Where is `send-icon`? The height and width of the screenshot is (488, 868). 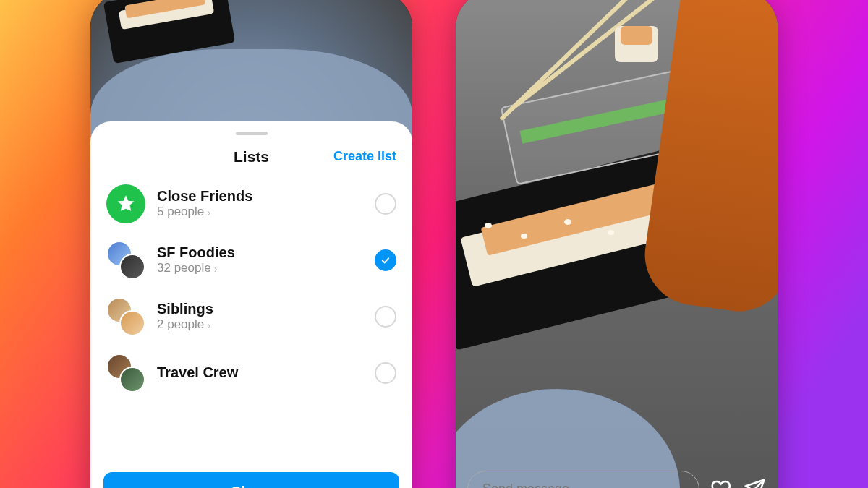 send-icon is located at coordinates (755, 483).